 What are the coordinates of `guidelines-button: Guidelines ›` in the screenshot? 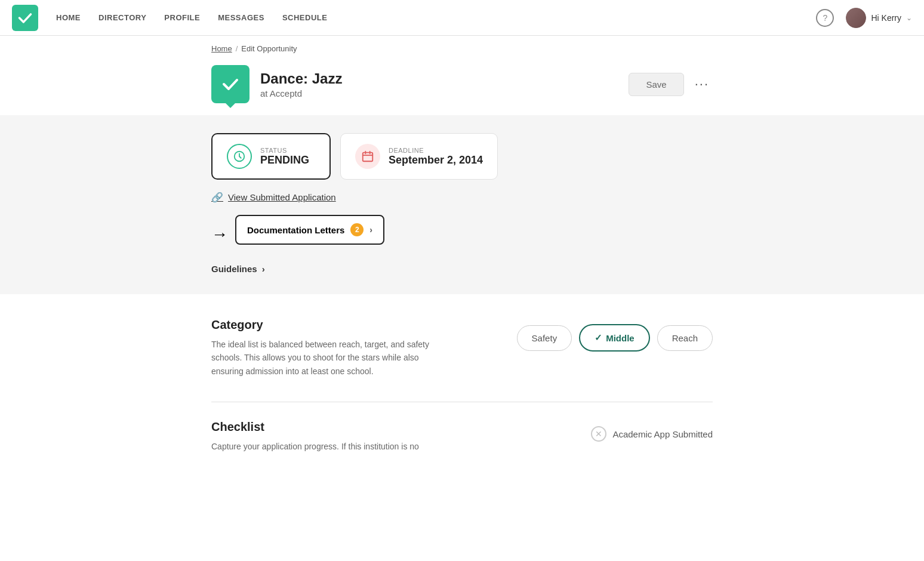 It's located at (238, 269).